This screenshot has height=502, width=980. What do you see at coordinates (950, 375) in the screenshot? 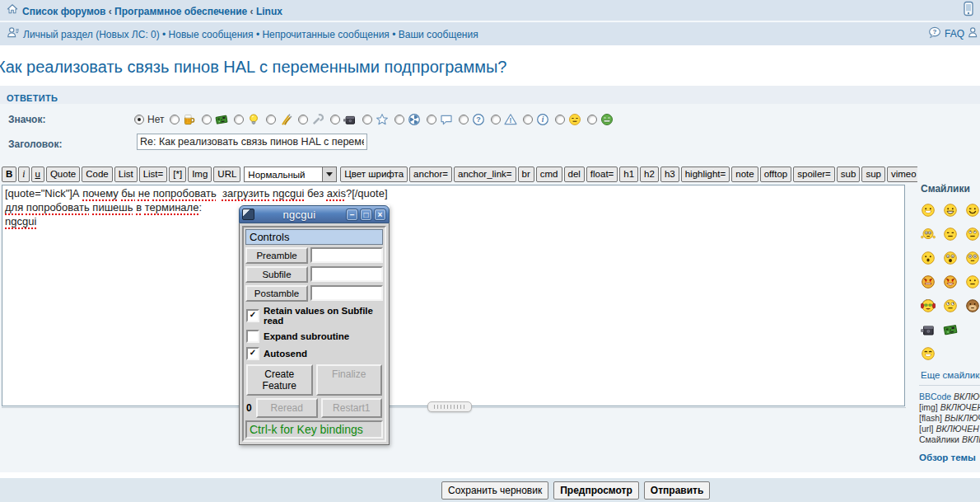
I see `more-smilies-link: Еще смайлики` at bounding box center [950, 375].